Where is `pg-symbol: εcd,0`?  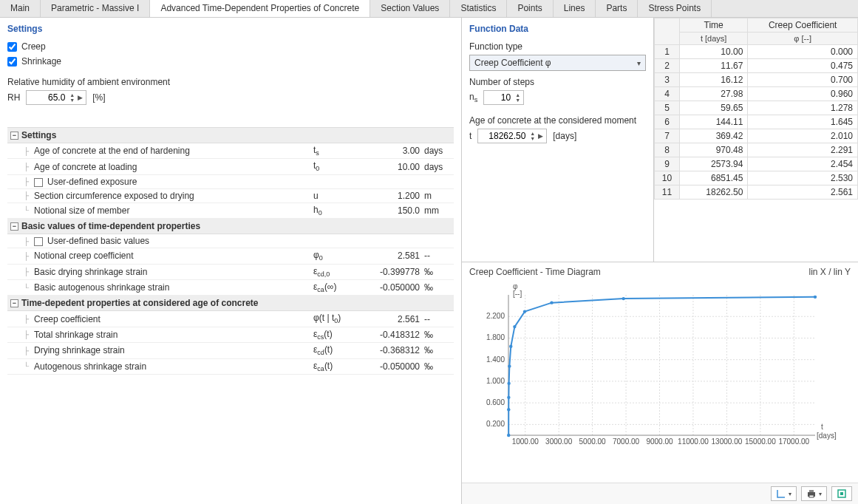 pg-symbol: εcd,0 is located at coordinates (336, 272).